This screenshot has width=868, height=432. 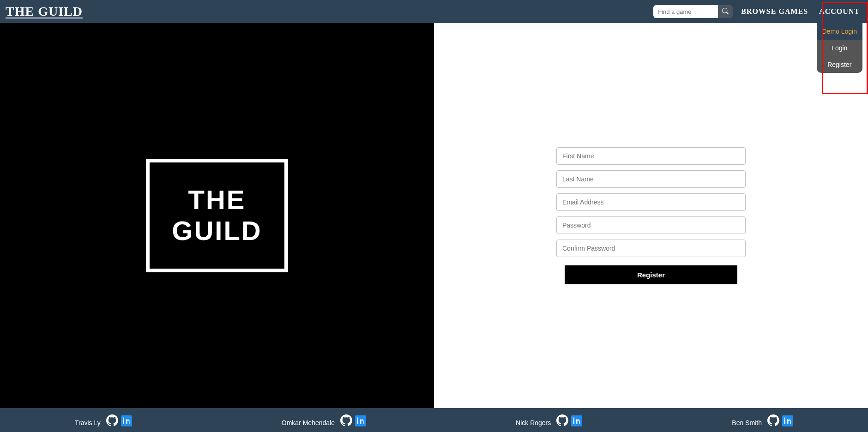 What do you see at coordinates (217, 231) in the screenshot?
I see `hero-logo-line2: GUILD` at bounding box center [217, 231].